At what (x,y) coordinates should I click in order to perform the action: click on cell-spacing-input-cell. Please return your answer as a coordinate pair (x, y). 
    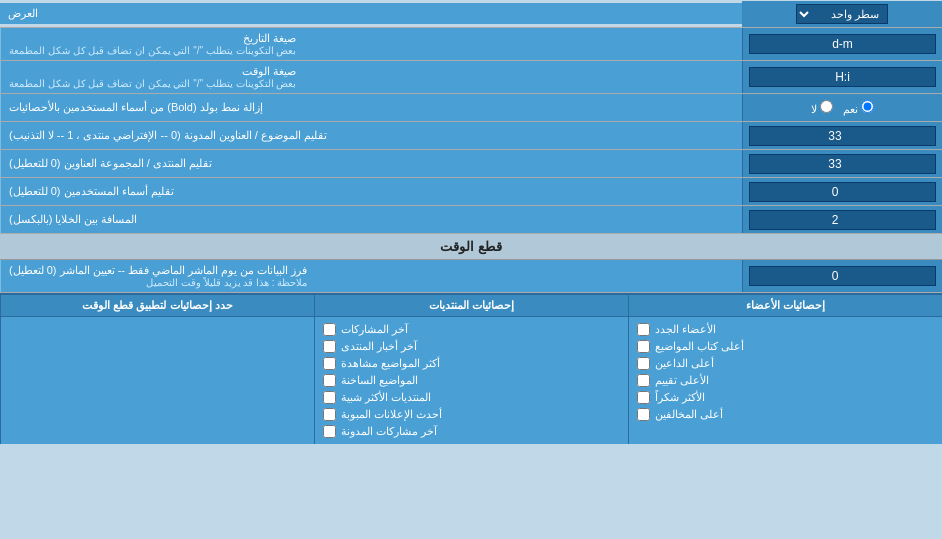
    Looking at the image, I should click on (842, 220).